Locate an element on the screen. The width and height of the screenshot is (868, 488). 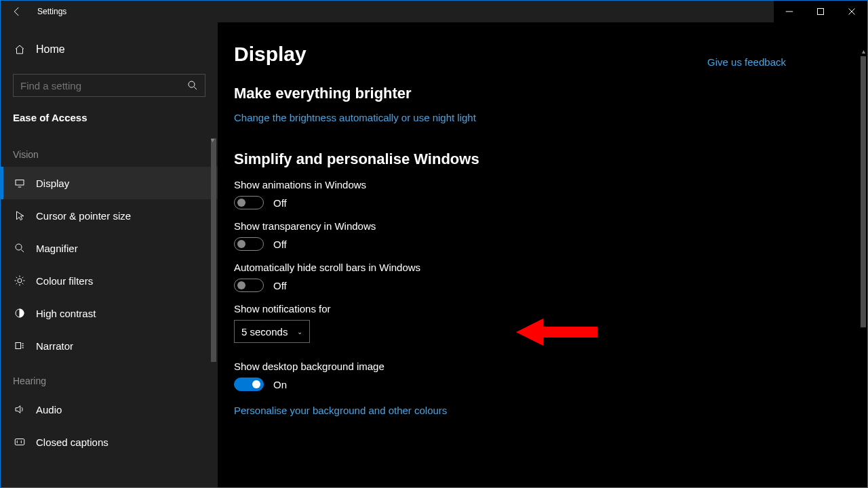
window-title: Settings is located at coordinates (52, 12).